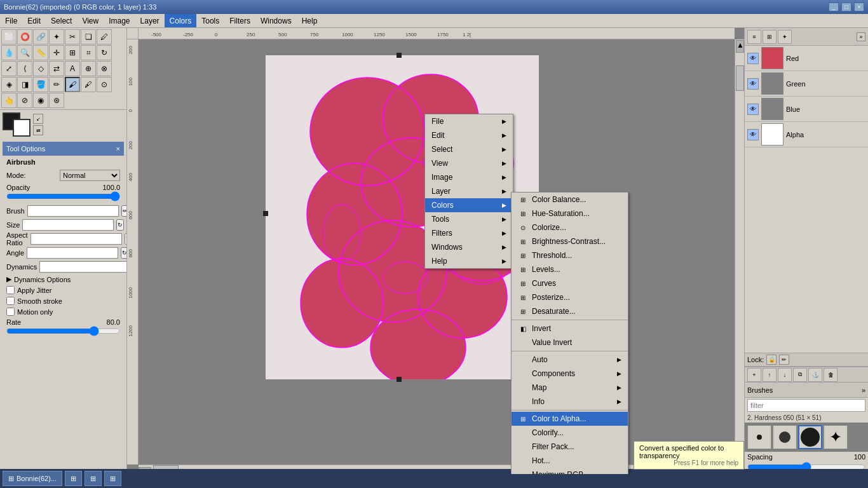  What do you see at coordinates (469, 177) in the screenshot?
I see `menu-item-image: Image` at bounding box center [469, 177].